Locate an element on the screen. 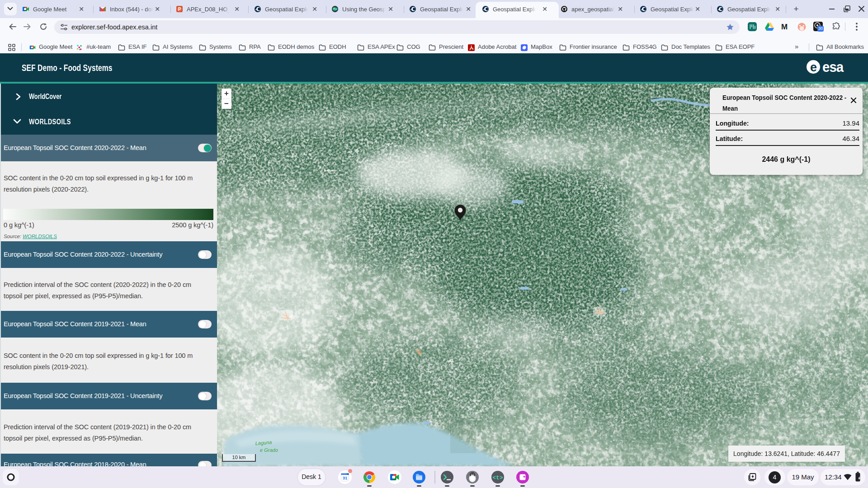 The height and width of the screenshot is (488, 868). svg-text: Laguna is located at coordinates (263, 443).